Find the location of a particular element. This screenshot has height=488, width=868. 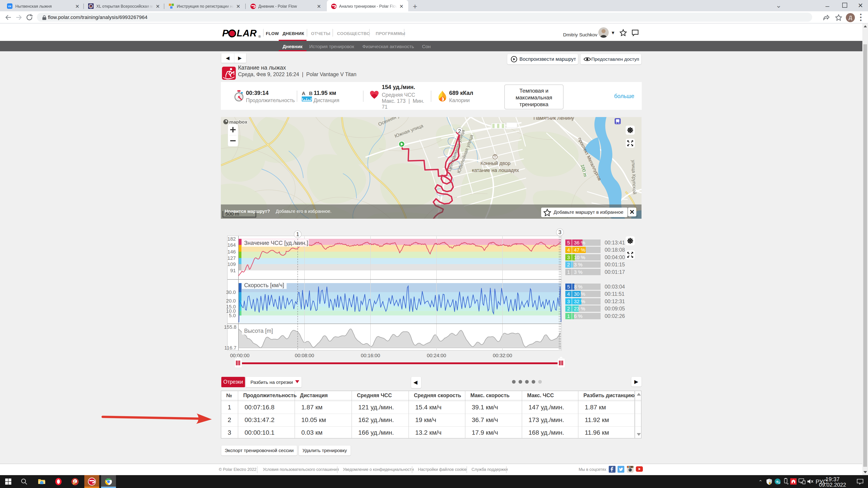

svg-text: 164 is located at coordinates (232, 245).